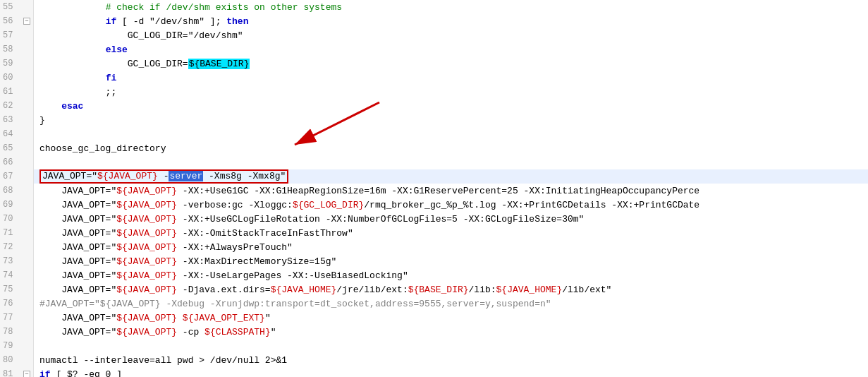 This screenshot has height=377, width=868. I want to click on line-num-55: 55, so click(17, 7).